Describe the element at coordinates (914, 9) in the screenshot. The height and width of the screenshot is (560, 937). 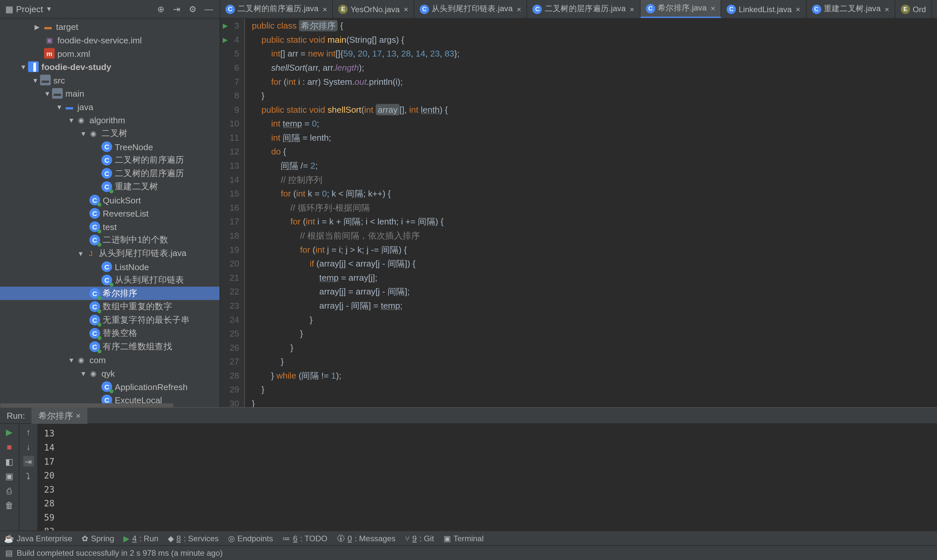
I see `editor-tab: EOrd` at that location.